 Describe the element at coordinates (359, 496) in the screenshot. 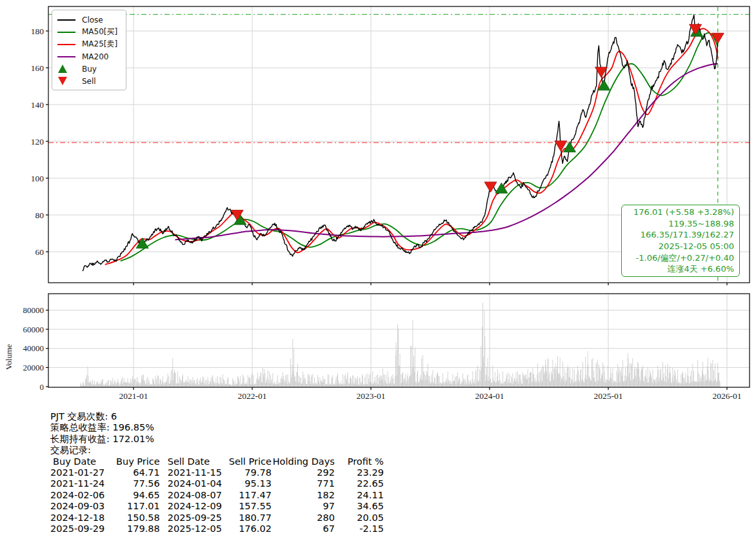

I see `table-cell: 24.11` at that location.